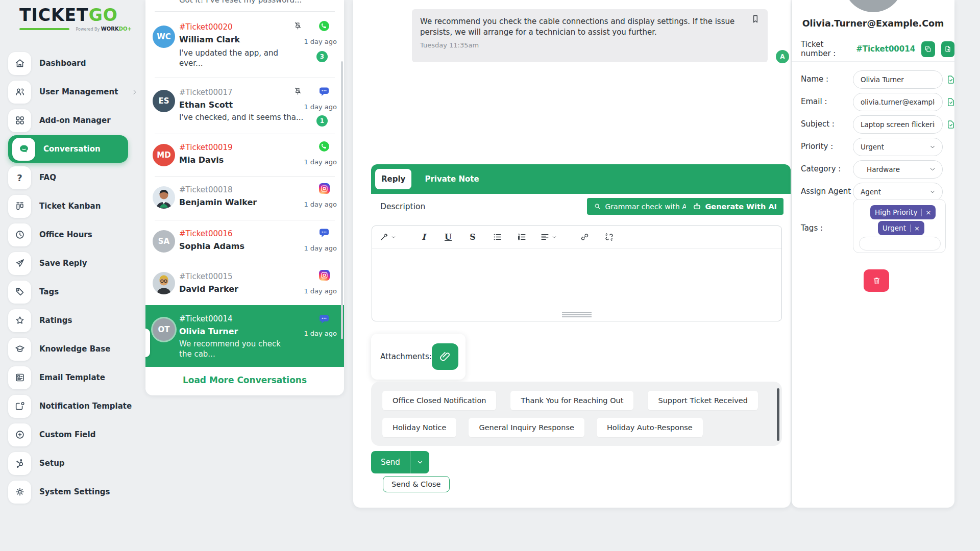 Image resolution: width=980 pixels, height=551 pixels. Describe the element at coordinates (245, 336) in the screenshot. I see `ticket-row-00014-selected: OT #Ticket00014 Olivia Turner 1 day ago …` at that location.